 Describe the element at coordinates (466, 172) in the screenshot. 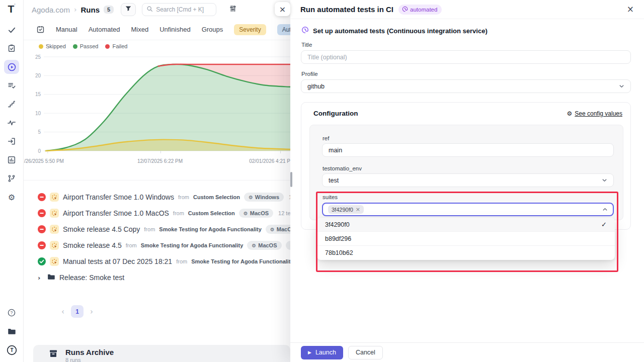

I see `config-fields-card: ref main testomatio_env test suites 3f42…` at that location.